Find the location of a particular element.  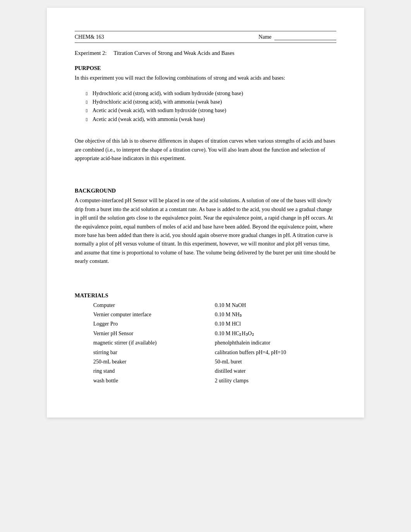

purpose-intro: In this experiment you will react the fo… is located at coordinates (206, 78).